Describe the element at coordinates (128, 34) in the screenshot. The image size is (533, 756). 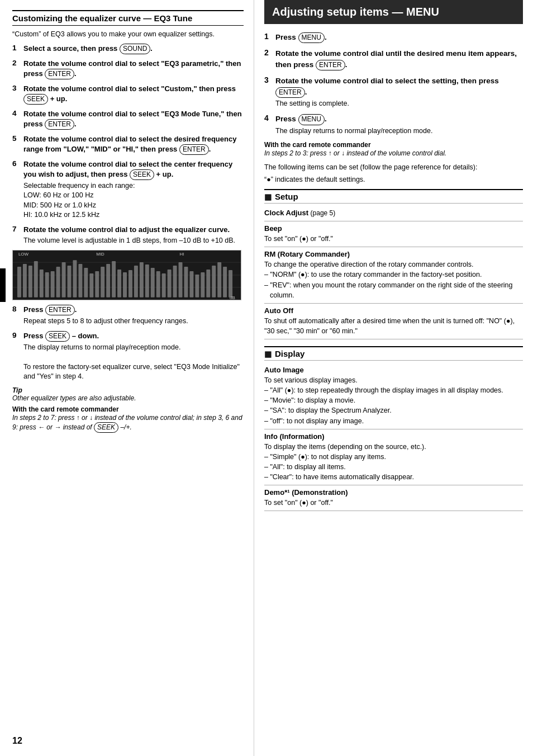
I see `section-intro: “Custom” of EQ3 allows you to make your …` at that location.